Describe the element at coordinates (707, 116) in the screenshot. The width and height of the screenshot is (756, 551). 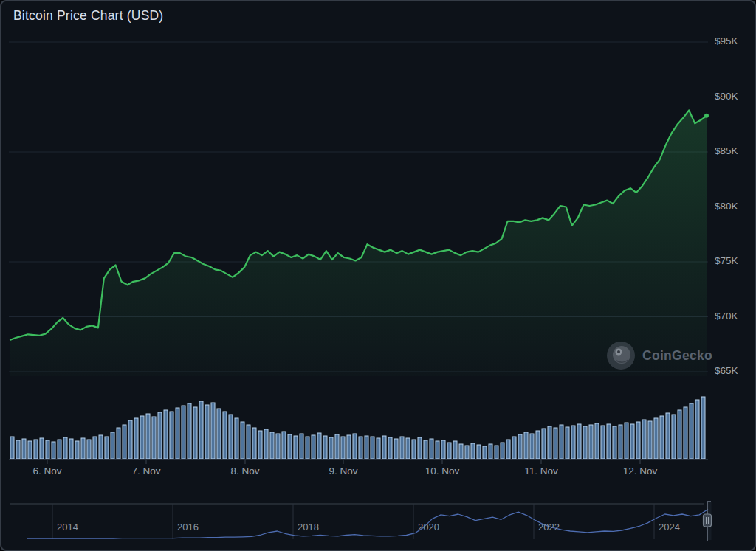
I see `price-last-point-marker` at that location.